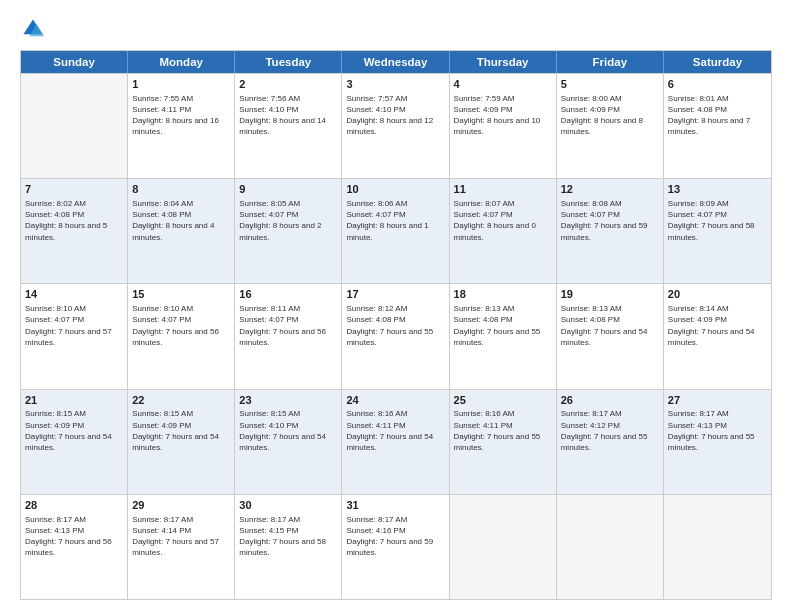 Image resolution: width=792 pixels, height=612 pixels. I want to click on calendar-header: SundayMondayTuesdayWednesdayThursdayFrid…, so click(396, 62).